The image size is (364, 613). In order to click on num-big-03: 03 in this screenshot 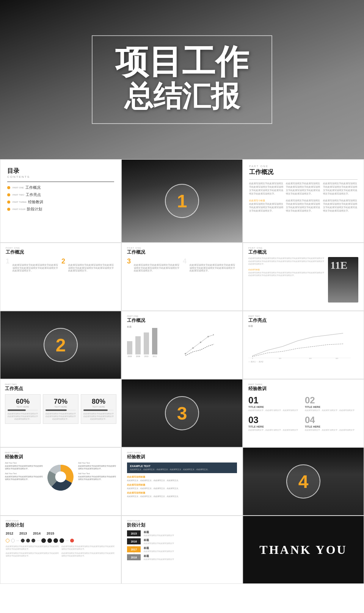, I will do `click(275, 420)`.